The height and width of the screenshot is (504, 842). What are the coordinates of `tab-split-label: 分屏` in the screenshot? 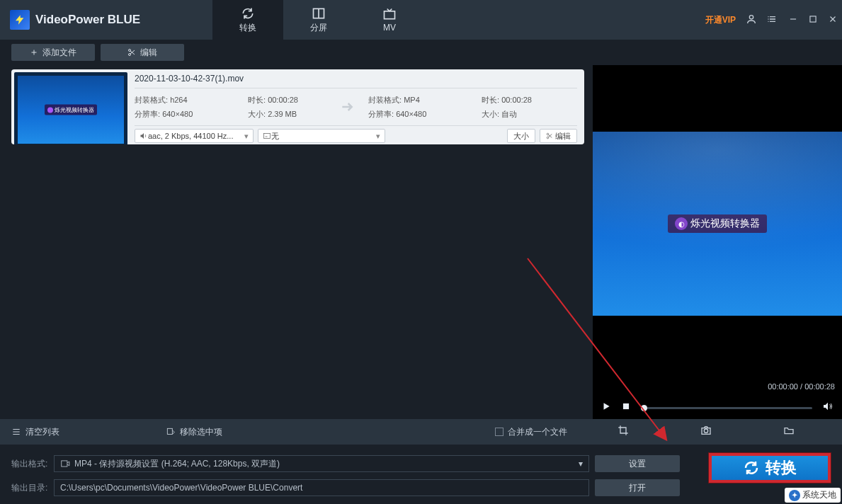 It's located at (319, 28).